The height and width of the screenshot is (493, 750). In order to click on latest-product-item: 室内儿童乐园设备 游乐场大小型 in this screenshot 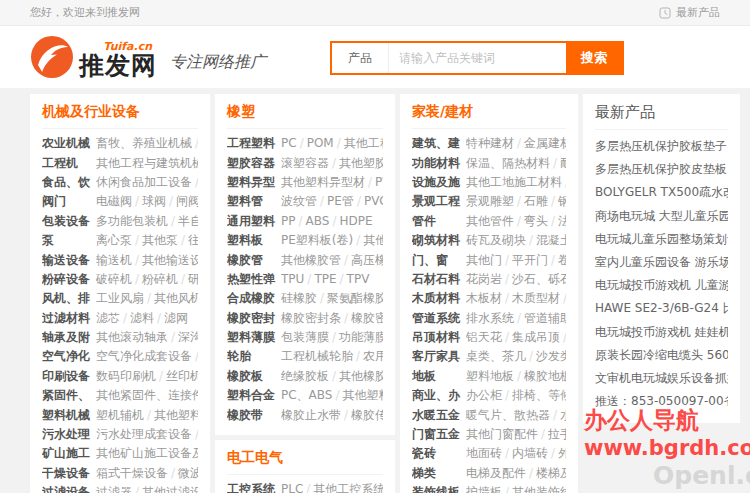, I will do `click(662, 262)`.